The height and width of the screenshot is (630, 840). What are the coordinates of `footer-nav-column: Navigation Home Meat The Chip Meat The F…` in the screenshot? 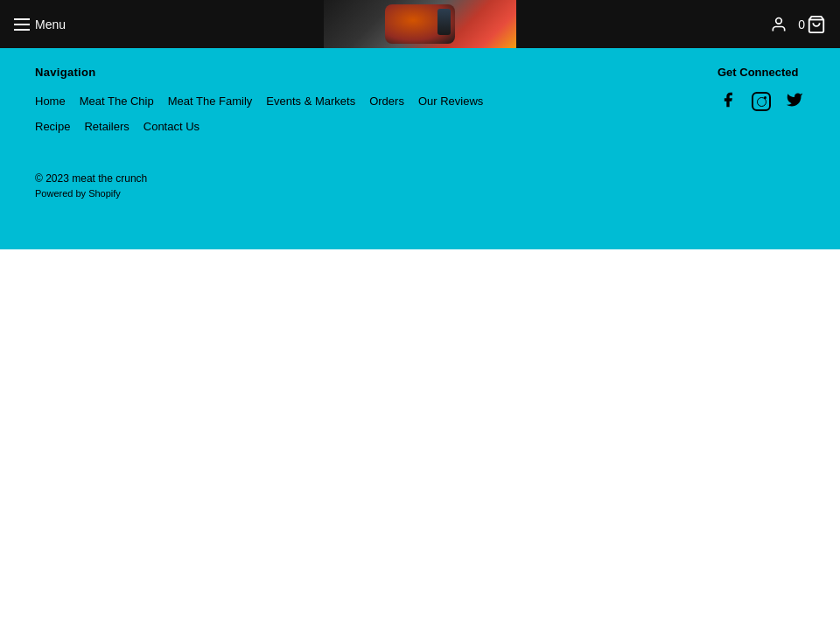 It's located at (280, 102).